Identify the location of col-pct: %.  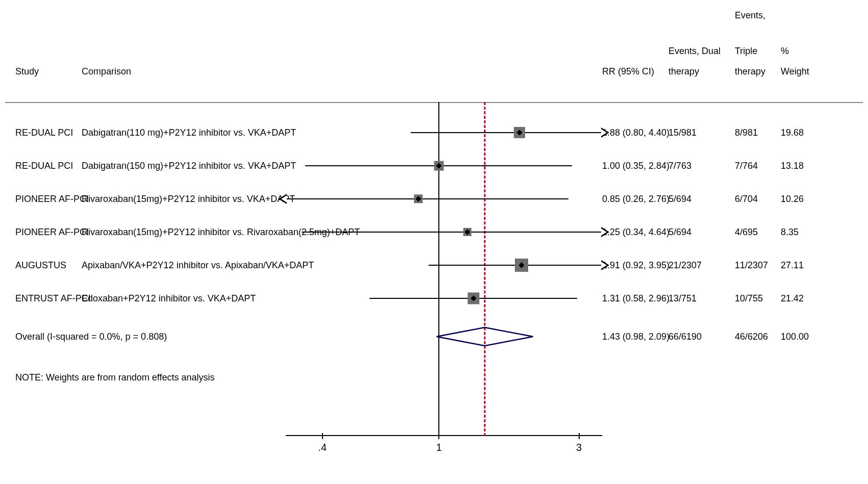
(785, 51).